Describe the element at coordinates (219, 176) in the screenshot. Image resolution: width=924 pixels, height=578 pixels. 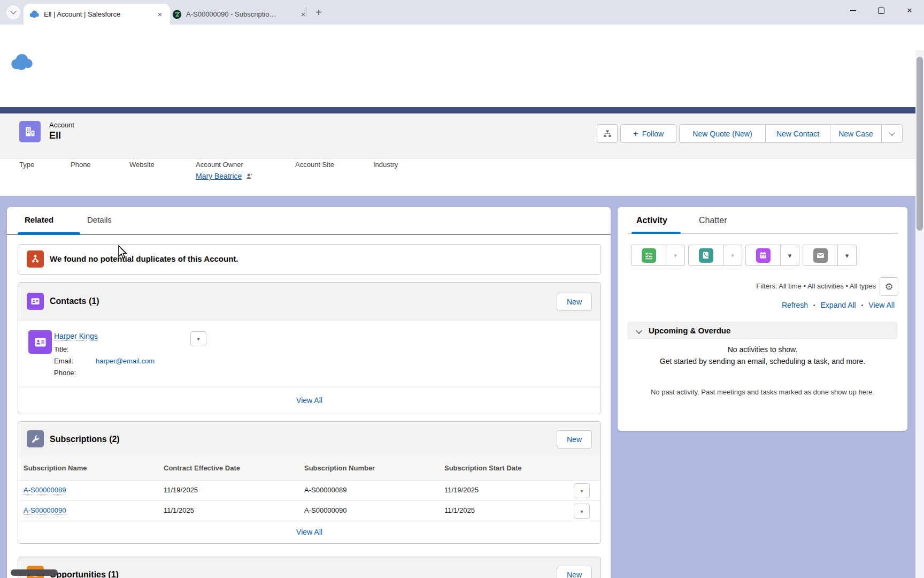
I see `account-owner-link: Mary Beatrice` at that location.